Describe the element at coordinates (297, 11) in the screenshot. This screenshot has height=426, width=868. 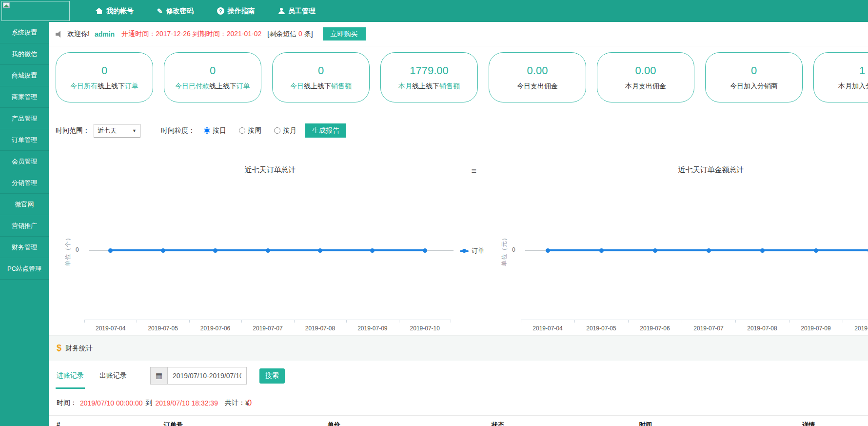
I see `topbar-menu-item: 员工管理` at that location.